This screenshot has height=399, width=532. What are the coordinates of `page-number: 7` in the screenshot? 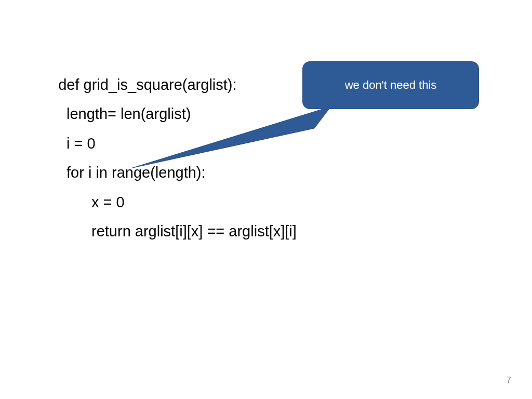 It's located at (509, 380).